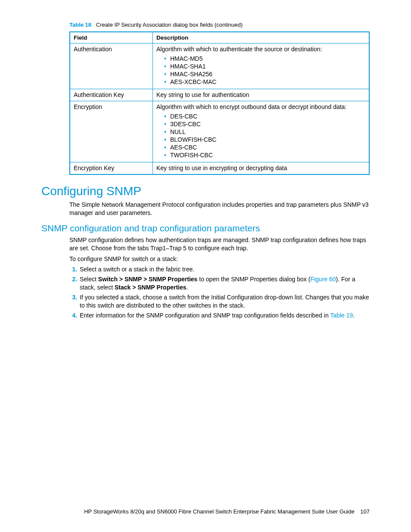 The height and width of the screenshot is (532, 411). I want to click on table-row: Authentication Algorithm with which to a…, so click(220, 66).